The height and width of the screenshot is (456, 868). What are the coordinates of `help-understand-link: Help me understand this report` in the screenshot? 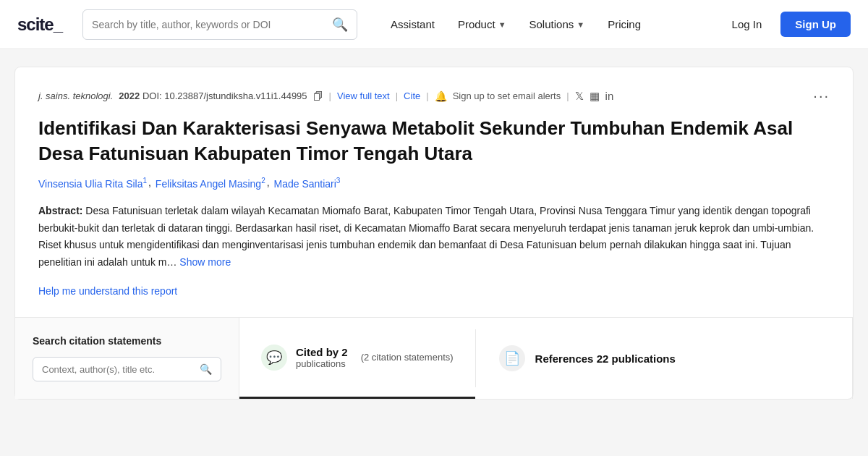 It's located at (108, 291).